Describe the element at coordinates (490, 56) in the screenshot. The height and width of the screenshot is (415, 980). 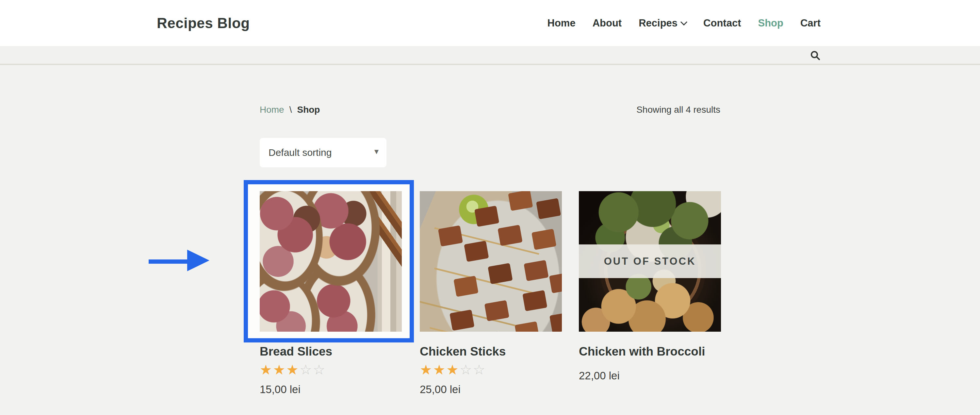
I see `search-toolbar` at that location.